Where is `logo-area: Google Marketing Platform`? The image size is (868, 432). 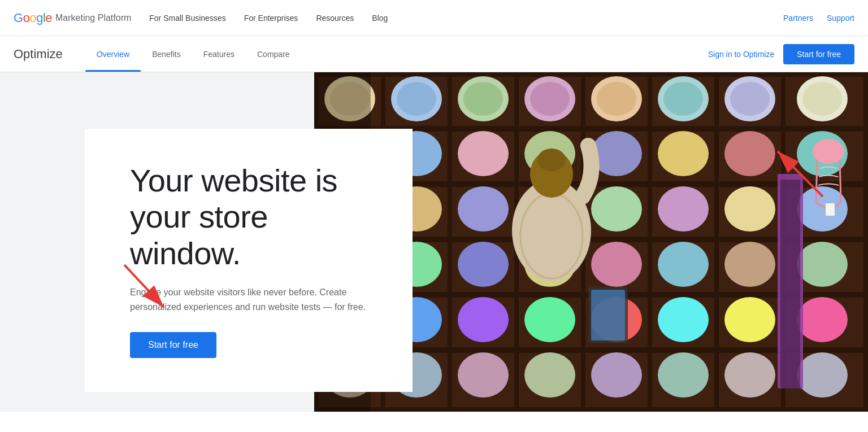 logo-area: Google Marketing Platform is located at coordinates (72, 18).